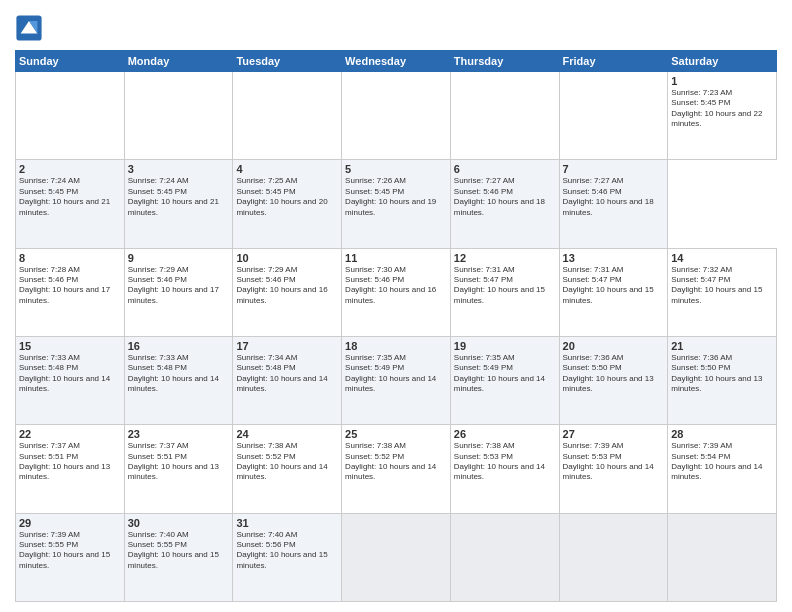 This screenshot has width=792, height=612. I want to click on calendar-week-row: 22Sunrise: 7:37 AM Sunset: 5:51 PM Dayli…, so click(396, 469).